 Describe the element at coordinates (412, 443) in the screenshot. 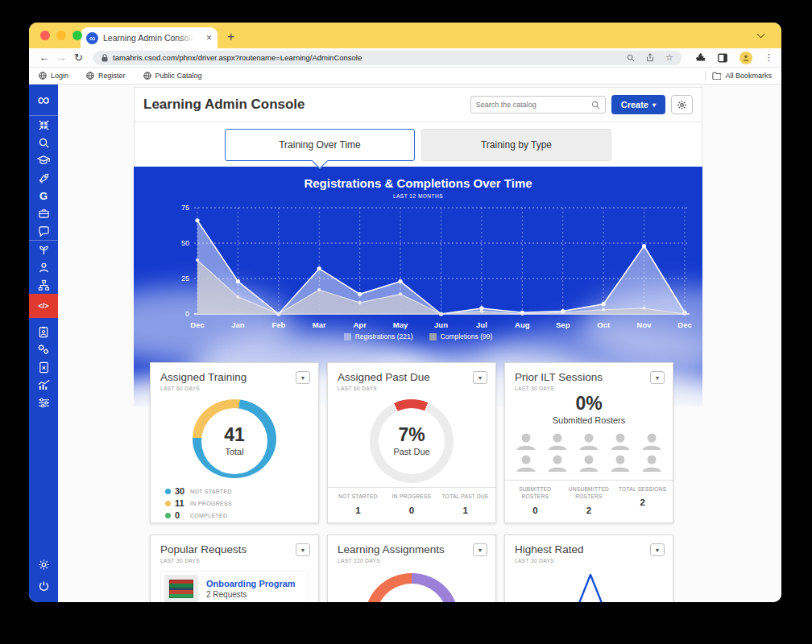

I see `assigned-past-due-card: Assigned Past Due LAST 60 DAYS ▼ 7% Past…` at that location.